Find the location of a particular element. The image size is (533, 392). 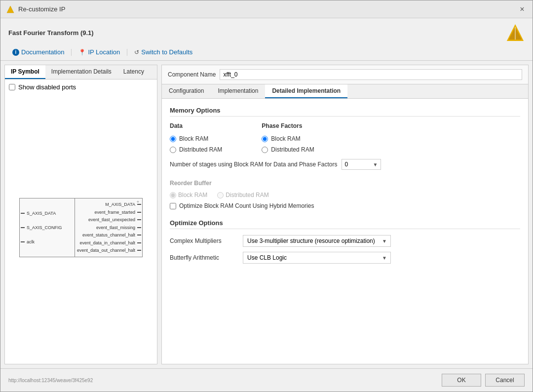

optimize-hybrid-row: Optimize Block RAM Count Using Hybrid Me… is located at coordinates (345, 206).